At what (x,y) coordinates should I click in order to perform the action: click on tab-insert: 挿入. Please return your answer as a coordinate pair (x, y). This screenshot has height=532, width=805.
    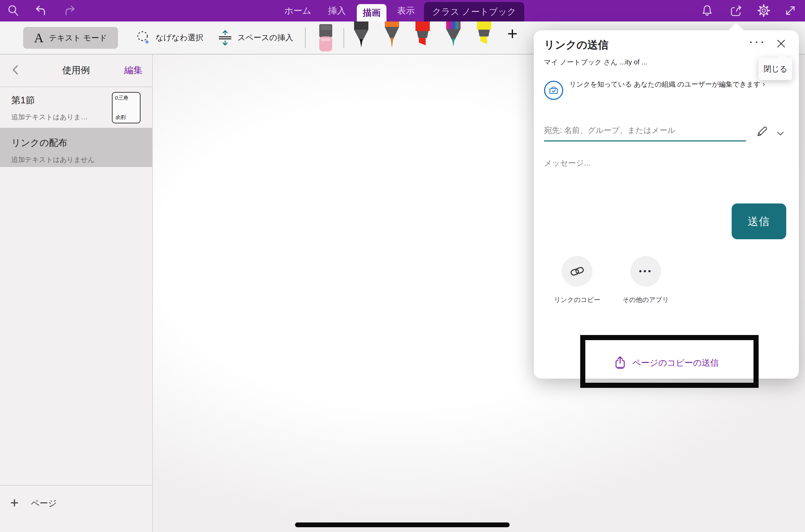
    Looking at the image, I should click on (337, 11).